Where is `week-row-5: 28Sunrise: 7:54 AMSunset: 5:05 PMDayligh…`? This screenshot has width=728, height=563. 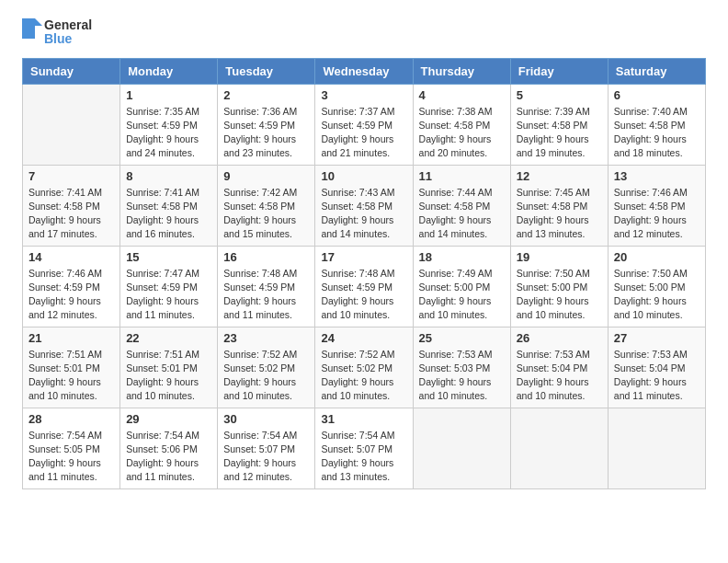 week-row-5: 28Sunrise: 7:54 AMSunset: 5:05 PMDayligh… is located at coordinates (364, 448).